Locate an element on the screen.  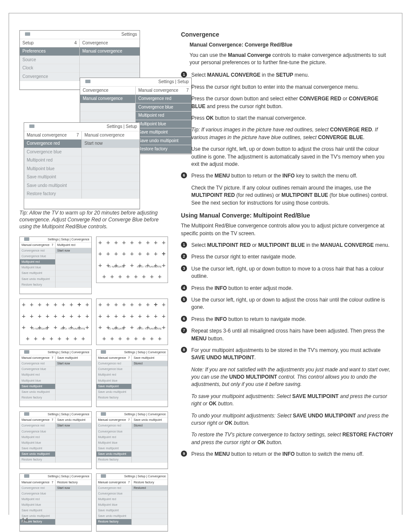
menu-manual-convergence: Settings | Setup Manual convergence 7 Co… is located at coordinates (82, 166).